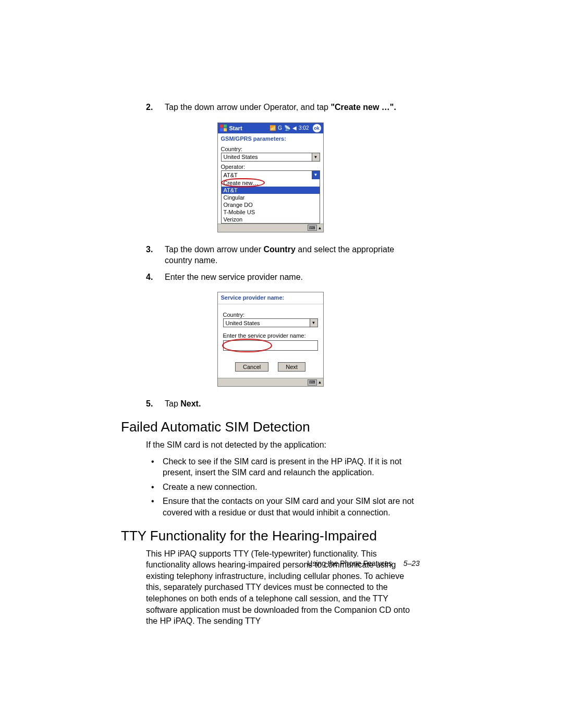 The width and height of the screenshot is (563, 728). I want to click on list-item: •Check to see if the SIM card is present…, so click(283, 467).